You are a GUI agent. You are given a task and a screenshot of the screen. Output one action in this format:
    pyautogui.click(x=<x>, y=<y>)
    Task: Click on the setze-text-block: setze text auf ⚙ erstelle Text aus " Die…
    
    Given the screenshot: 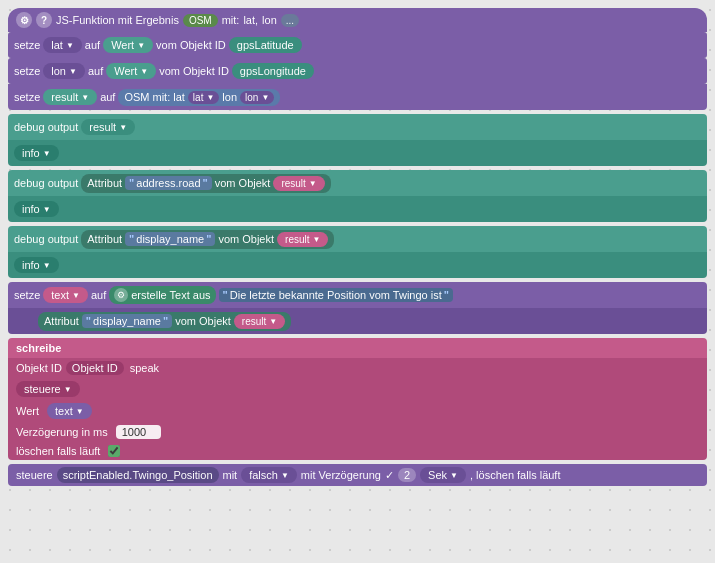 What is the action you would take?
    pyautogui.click(x=358, y=308)
    